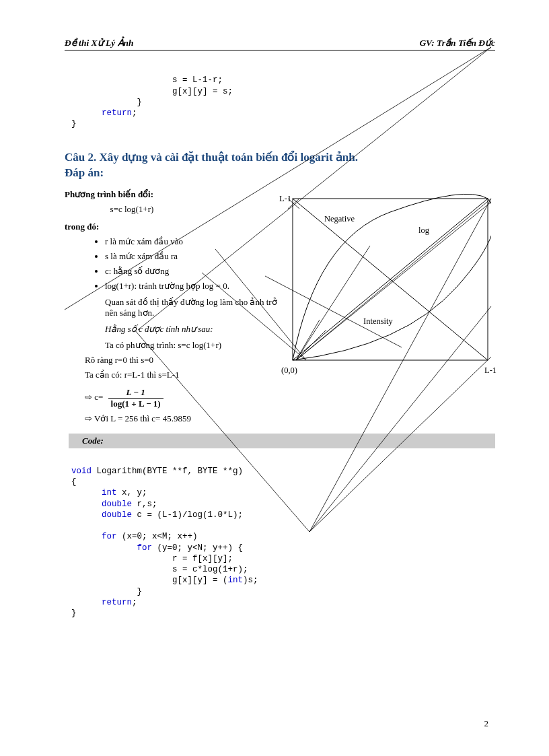 The height and width of the screenshot is (756, 549). What do you see at coordinates (280, 441) in the screenshot?
I see `code-heading: Code:` at bounding box center [280, 441].